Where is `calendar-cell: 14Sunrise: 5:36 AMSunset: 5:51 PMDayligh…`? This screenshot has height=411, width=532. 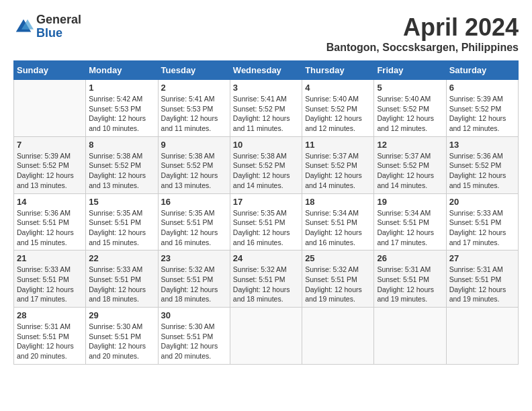
calendar-cell: 14Sunrise: 5:36 AMSunset: 5:51 PMDayligh… is located at coordinates (50, 222).